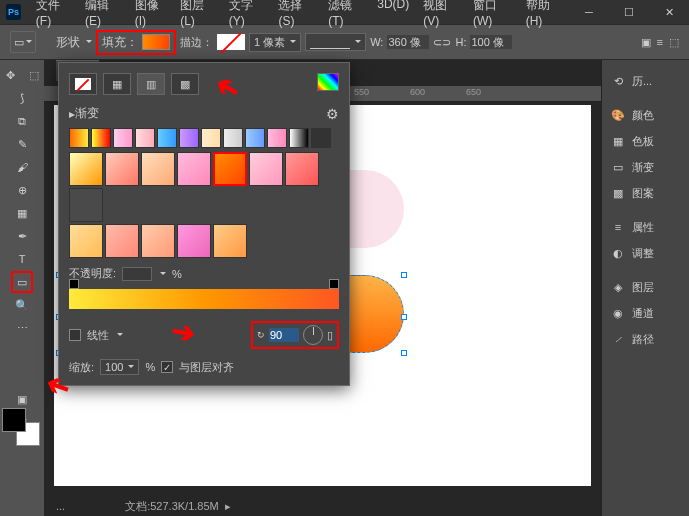  Describe the element at coordinates (22, 259) in the screenshot. I see `text-tool: T` at that location.